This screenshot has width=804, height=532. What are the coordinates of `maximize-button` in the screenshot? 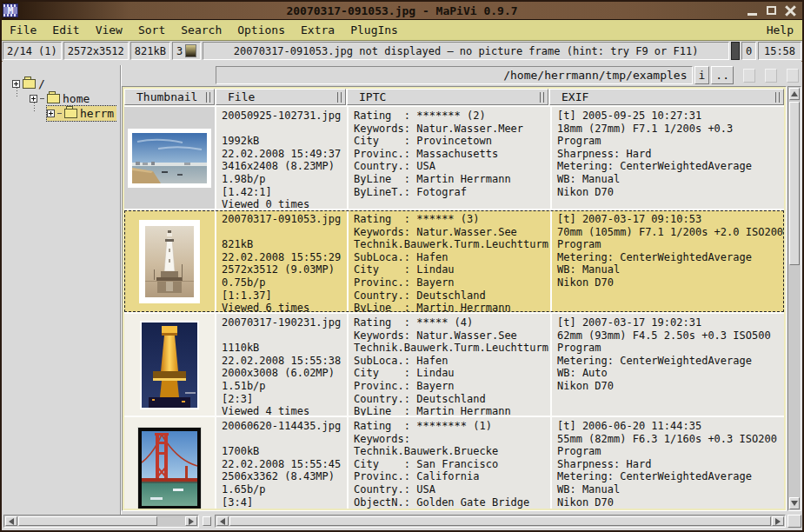 It's located at (772, 10).